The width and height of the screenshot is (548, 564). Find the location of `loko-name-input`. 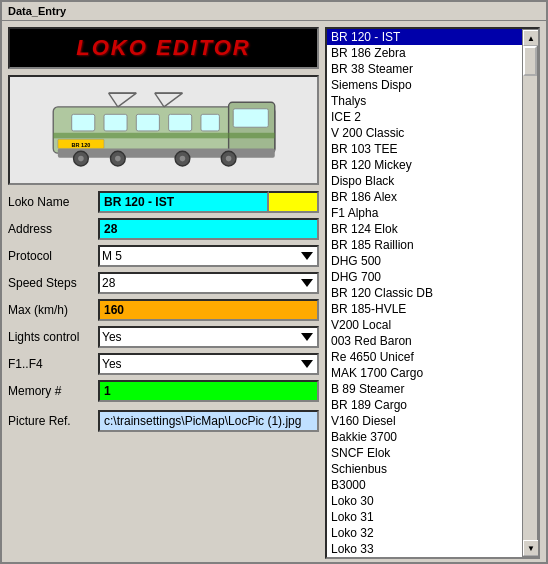

loko-name-input is located at coordinates (184, 202).